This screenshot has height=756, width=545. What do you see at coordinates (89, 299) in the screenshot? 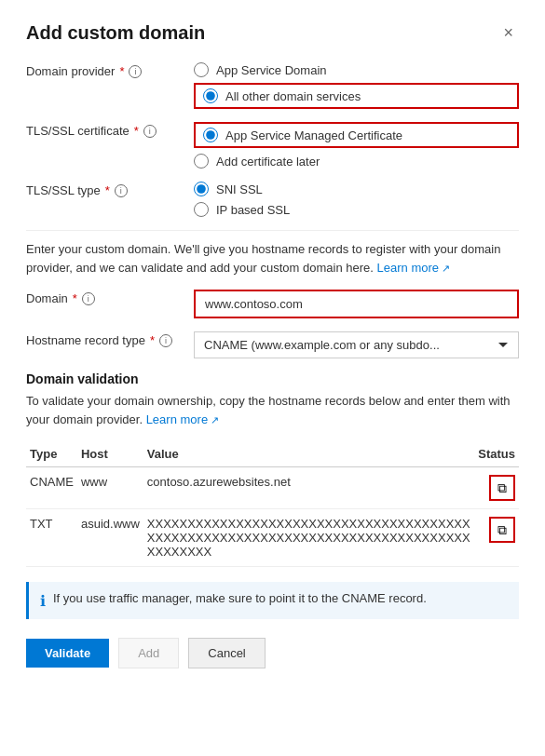
I see `domain-info-icon: i` at bounding box center [89, 299].